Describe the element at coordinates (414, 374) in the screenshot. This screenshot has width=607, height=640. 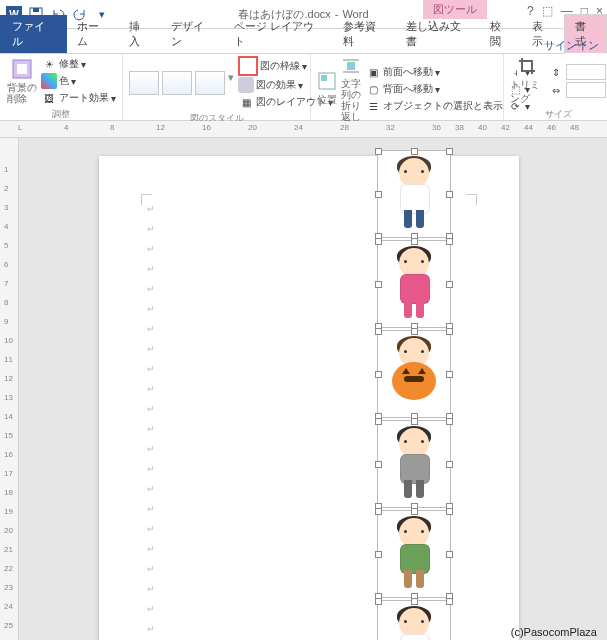
I see `child-pumpkin` at that location.